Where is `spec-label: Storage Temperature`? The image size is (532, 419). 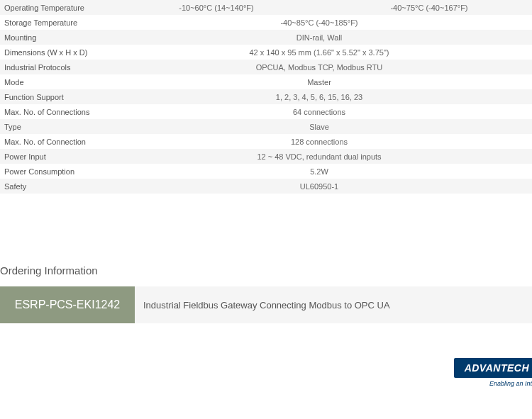 spec-label: Storage Temperature is located at coordinates (53, 23).